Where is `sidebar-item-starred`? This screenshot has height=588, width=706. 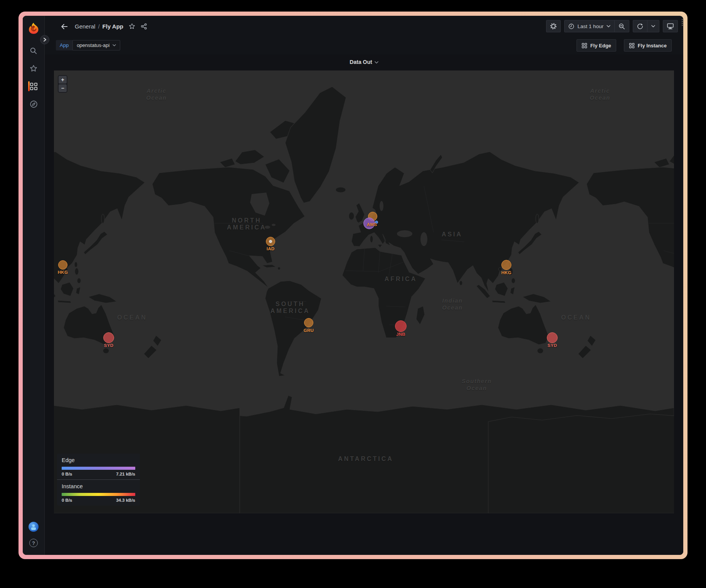
sidebar-item-starred is located at coordinates (34, 69).